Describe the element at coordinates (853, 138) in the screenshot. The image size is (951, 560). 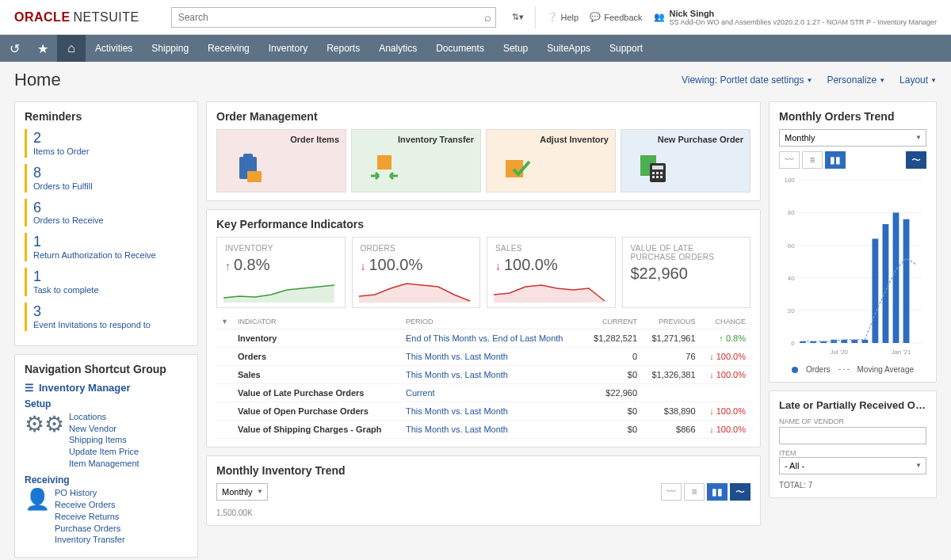
I see `monthly-orders-select: Monthly` at that location.